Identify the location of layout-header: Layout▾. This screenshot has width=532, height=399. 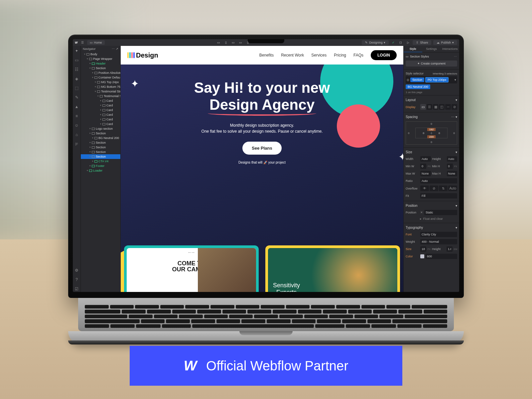
(432, 100).